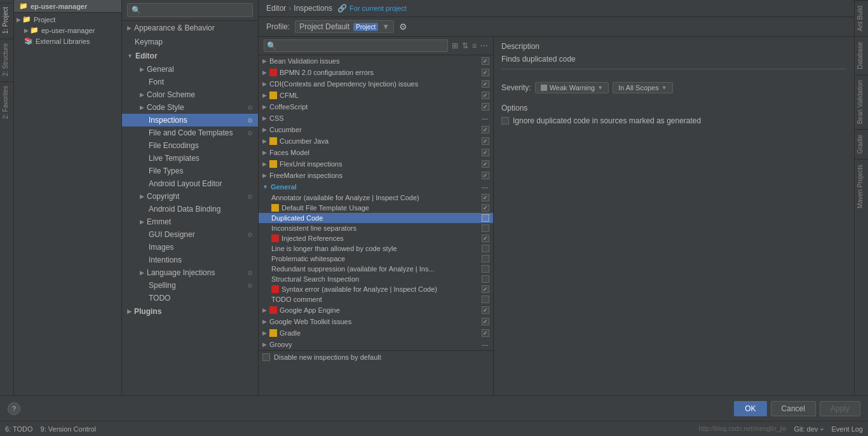  What do you see at coordinates (190, 273) in the screenshot?
I see `settings-item-lang-injections: ▶ Language Injections ⚙` at bounding box center [190, 273].